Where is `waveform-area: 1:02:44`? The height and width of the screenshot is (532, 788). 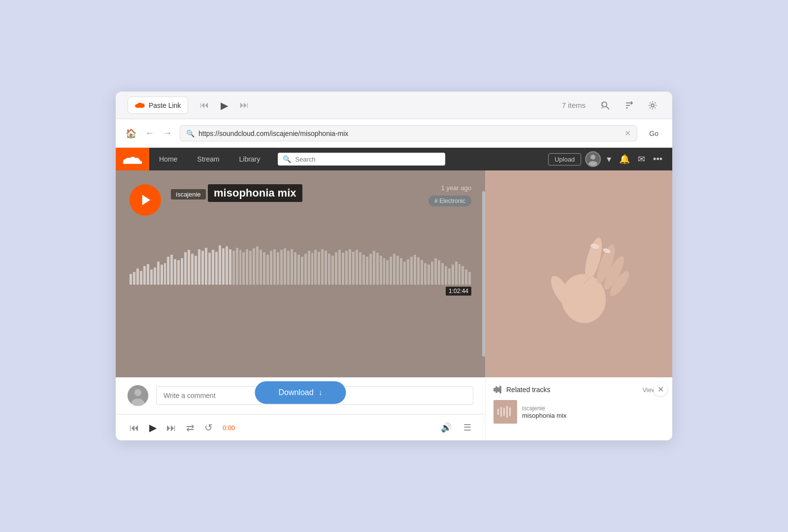
waveform-area: 1:02:44 is located at coordinates (300, 265).